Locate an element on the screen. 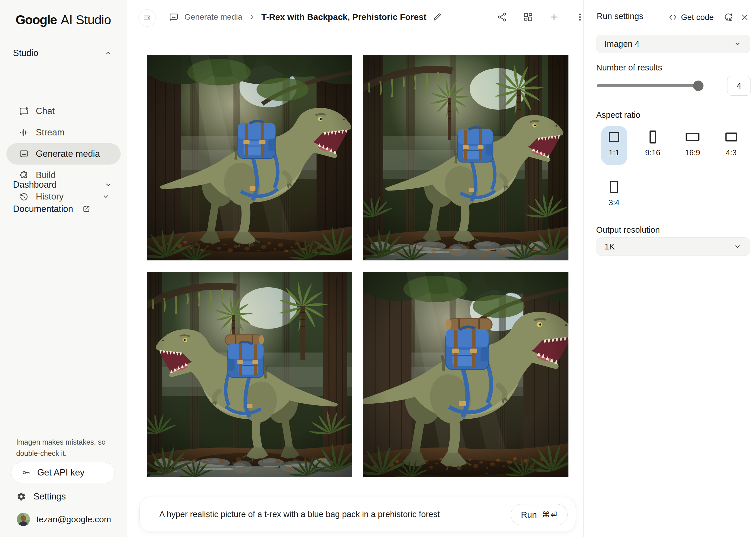 Image resolution: width=756 pixels, height=537 pixels. sidebar-item-label: Build is located at coordinates (46, 175).